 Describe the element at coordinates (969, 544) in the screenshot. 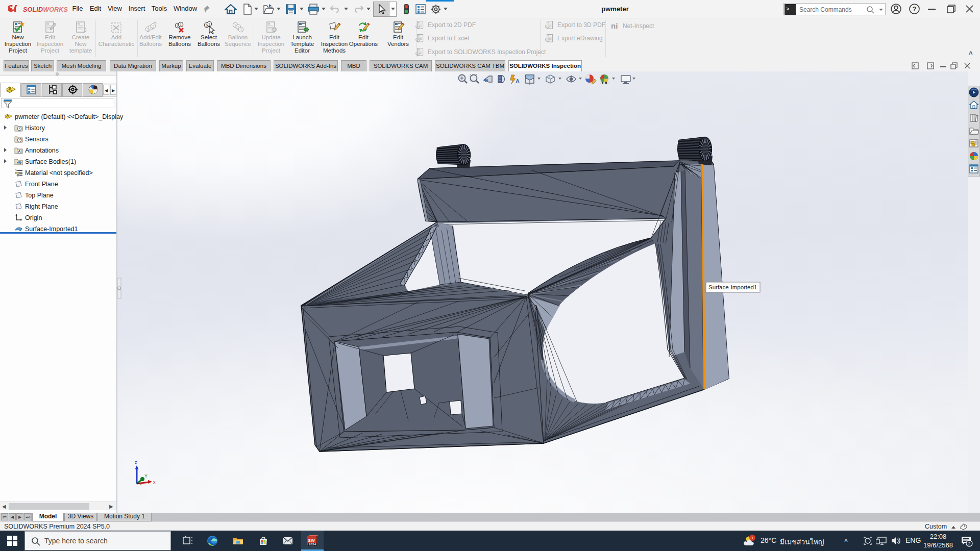

I see `svg-text: 2` at that location.